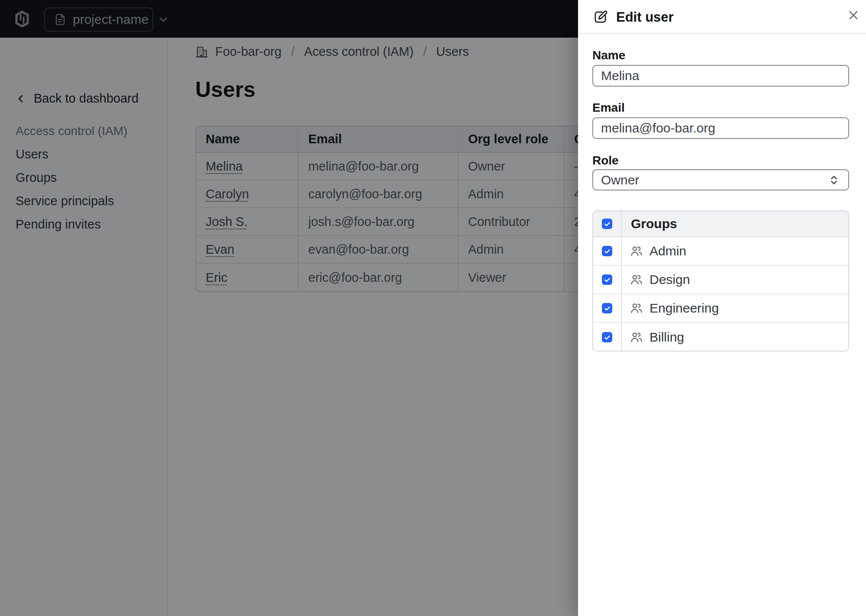 This screenshot has width=866, height=616. I want to click on group-checkbox-engineering, so click(607, 308).